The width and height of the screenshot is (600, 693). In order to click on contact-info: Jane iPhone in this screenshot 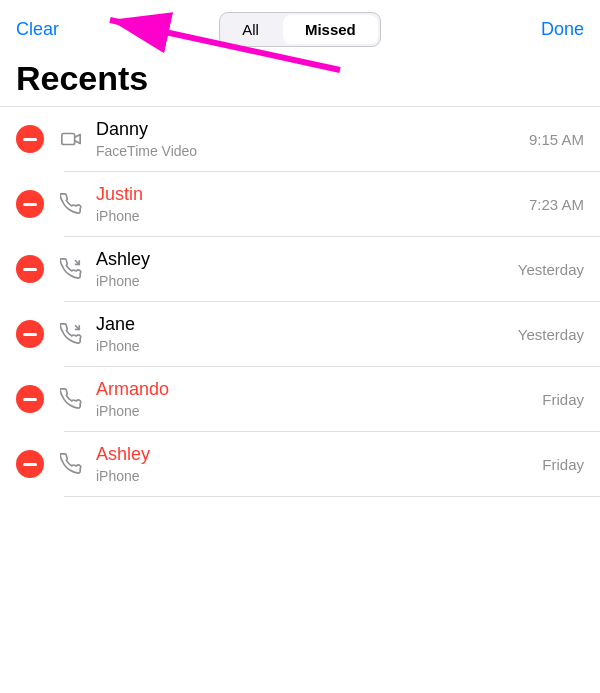, I will do `click(307, 334)`.